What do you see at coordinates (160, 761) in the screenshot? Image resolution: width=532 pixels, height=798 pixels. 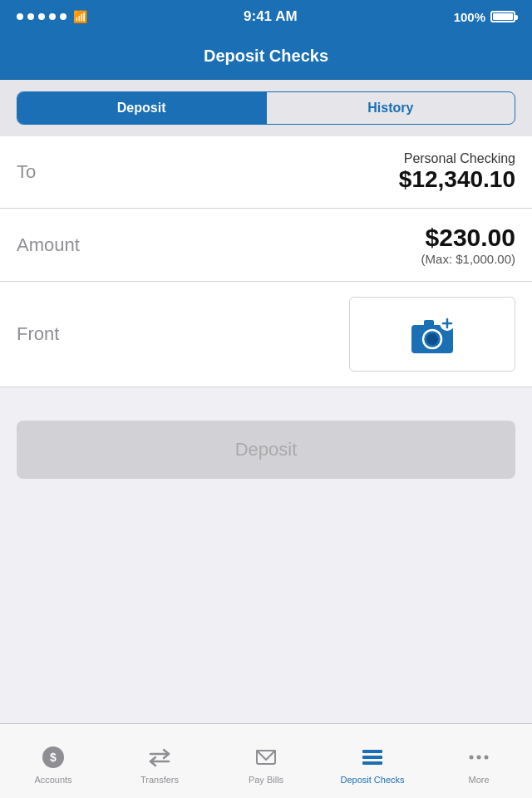 I see `tab-transfers: Transfers` at bounding box center [160, 761].